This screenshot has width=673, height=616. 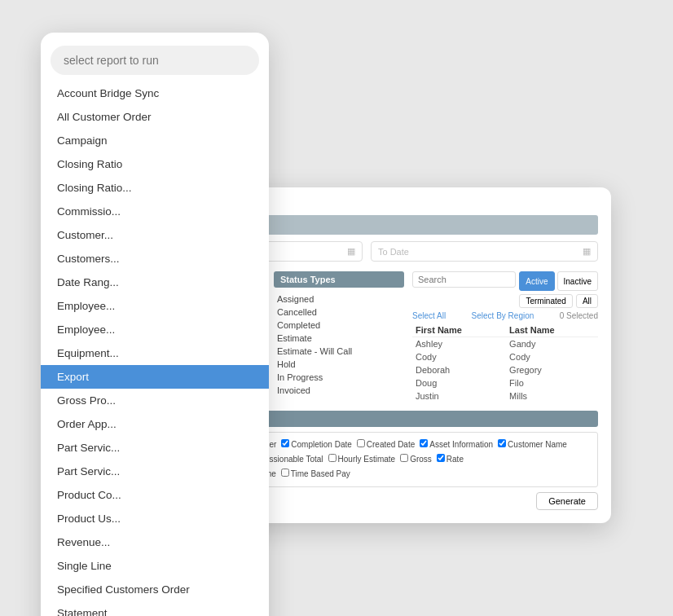 What do you see at coordinates (587, 251) in the screenshot?
I see `calendar-icon-to: ▦` at bounding box center [587, 251].